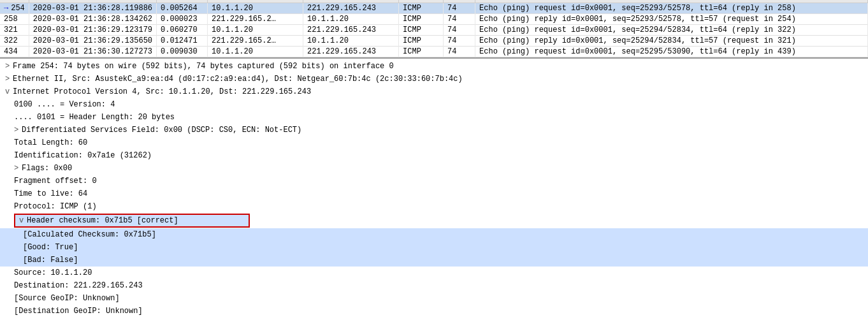  What do you see at coordinates (182, 9) in the screenshot?
I see `cell-delta: 0.005264` at bounding box center [182, 9].